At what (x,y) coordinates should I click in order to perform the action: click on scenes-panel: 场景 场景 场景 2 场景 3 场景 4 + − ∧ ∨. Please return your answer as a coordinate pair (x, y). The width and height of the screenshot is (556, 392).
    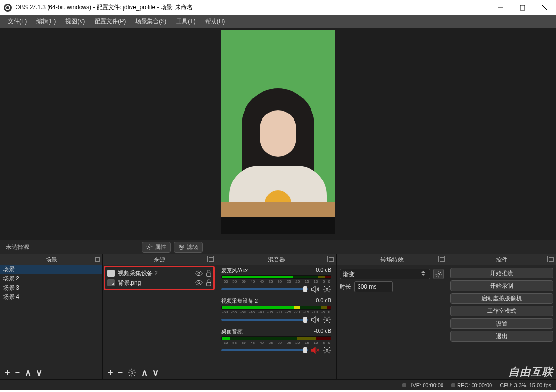
    Looking at the image, I should click on (51, 317).